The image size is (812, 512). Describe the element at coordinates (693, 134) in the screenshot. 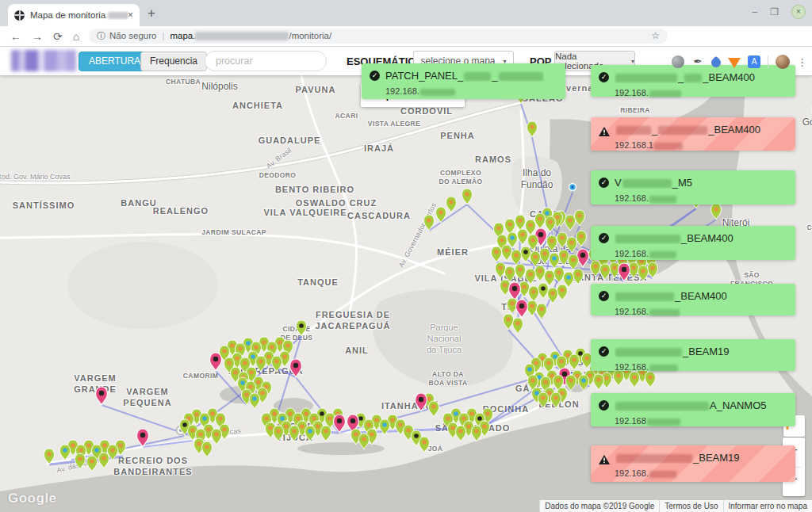

I see `device-down-alert-card: __BEAM400192.168.1` at that location.